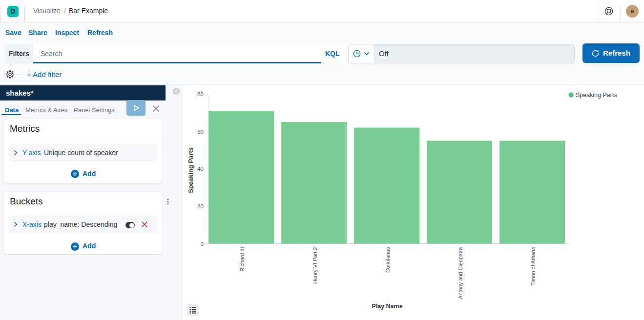  Describe the element at coordinates (242, 260) in the screenshot. I see `svg-text: Richard III` at that location.